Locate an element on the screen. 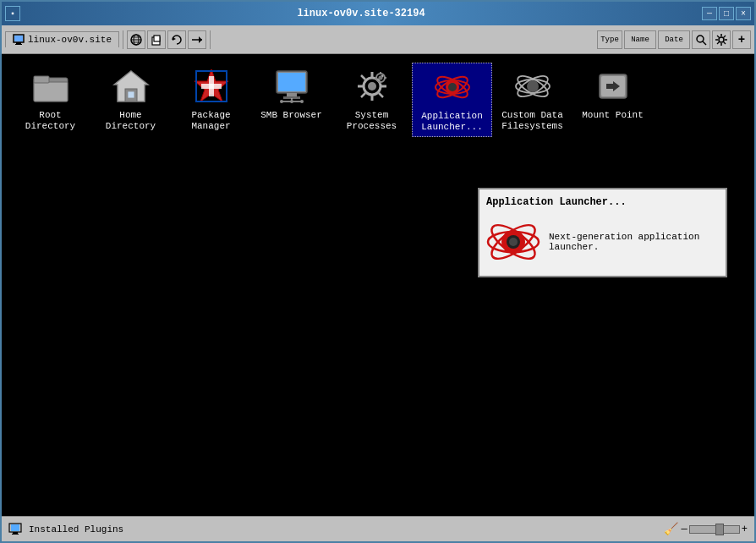  search-icon is located at coordinates (701, 40).